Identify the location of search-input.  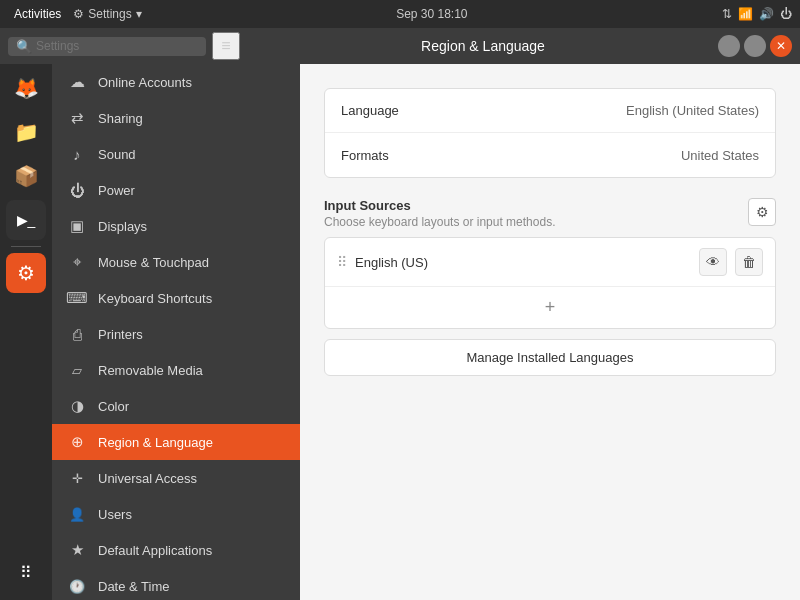
(117, 46).